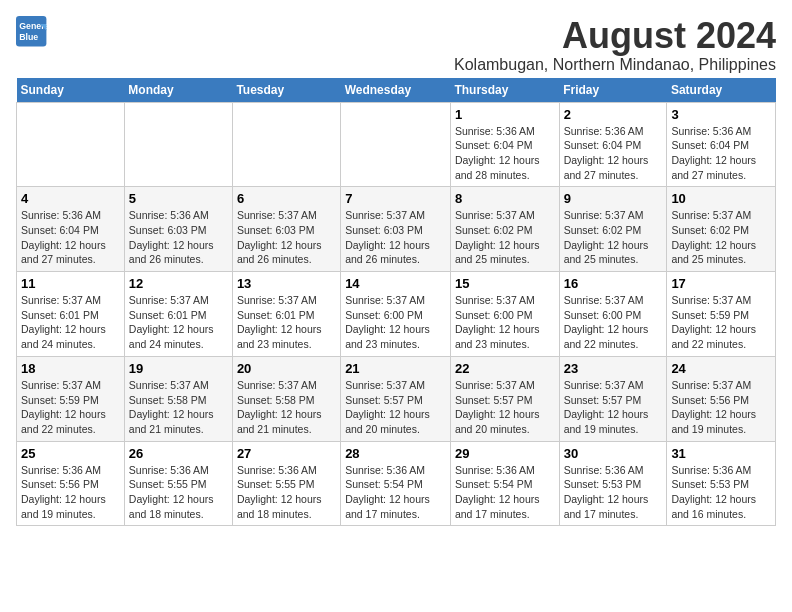 The image size is (792, 612). What do you see at coordinates (286, 284) in the screenshot?
I see `day-number: 13` at bounding box center [286, 284].